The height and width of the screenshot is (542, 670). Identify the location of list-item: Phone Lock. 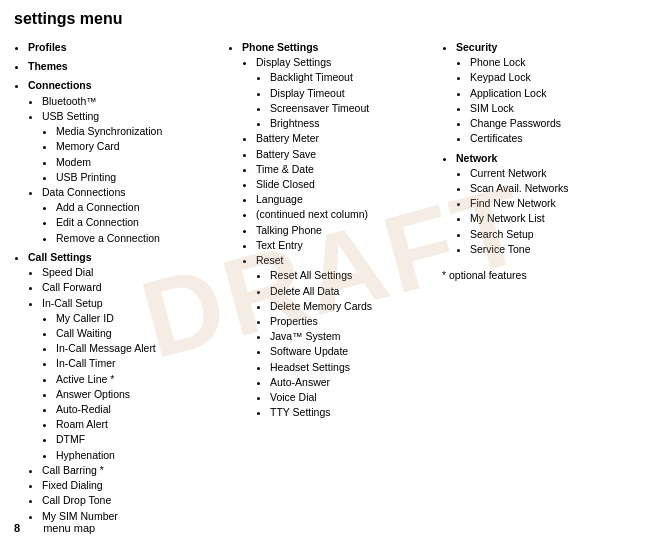
(561, 62).